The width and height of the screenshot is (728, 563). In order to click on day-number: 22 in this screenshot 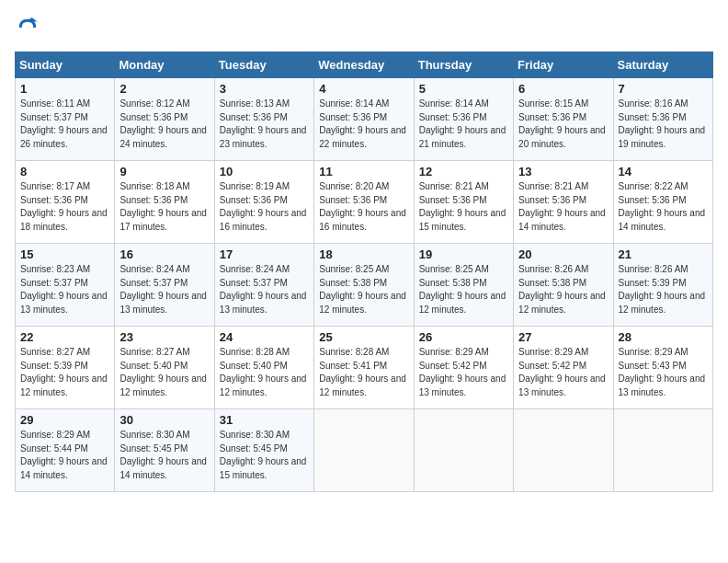, I will do `click(64, 337)`.